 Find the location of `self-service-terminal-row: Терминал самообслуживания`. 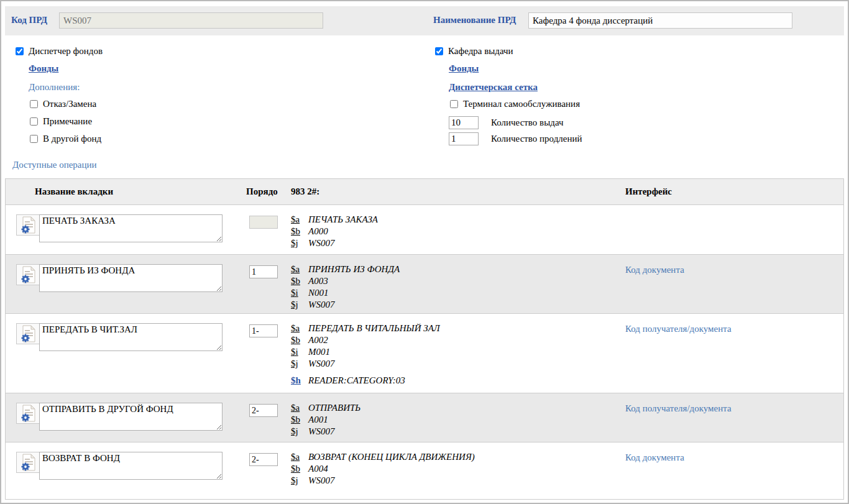

self-service-terminal-row: Терминал самообслуживания is located at coordinates (515, 104).